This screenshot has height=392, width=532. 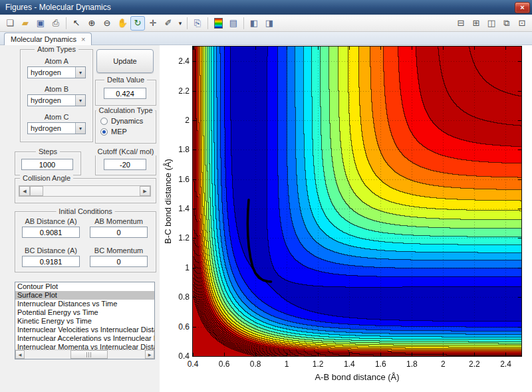 I want to click on bc-momentum-input, so click(x=118, y=262).